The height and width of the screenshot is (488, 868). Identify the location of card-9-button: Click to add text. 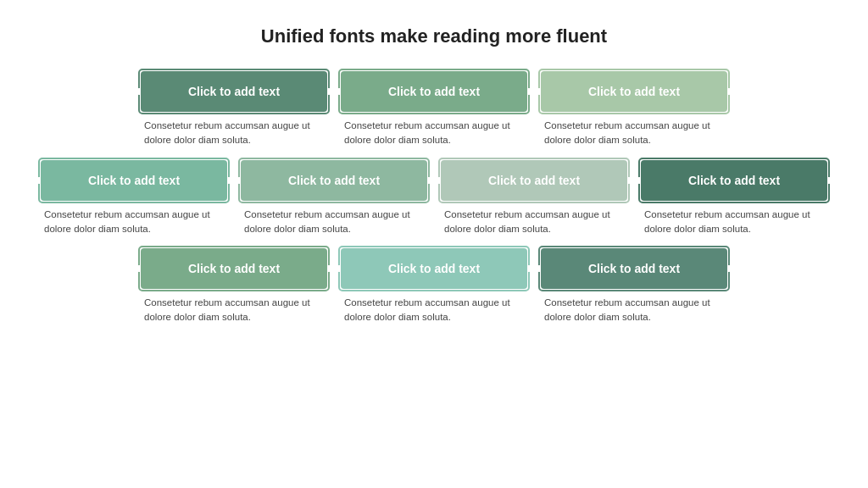
(434, 269).